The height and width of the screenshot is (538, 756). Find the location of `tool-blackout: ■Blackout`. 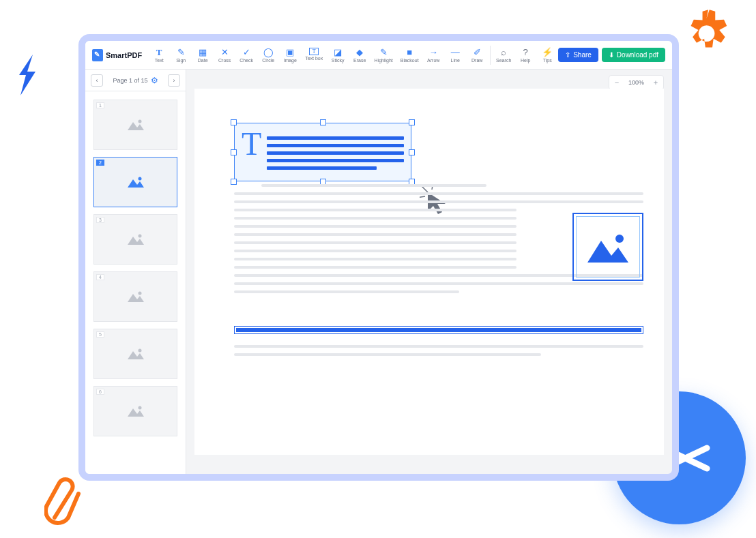

tool-blackout: ■Blackout is located at coordinates (409, 55).